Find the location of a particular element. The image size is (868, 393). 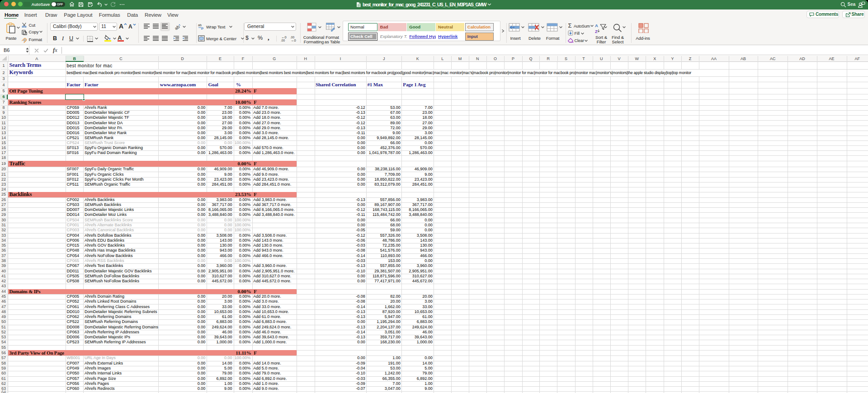

svg-text: A is located at coordinates (597, 25).